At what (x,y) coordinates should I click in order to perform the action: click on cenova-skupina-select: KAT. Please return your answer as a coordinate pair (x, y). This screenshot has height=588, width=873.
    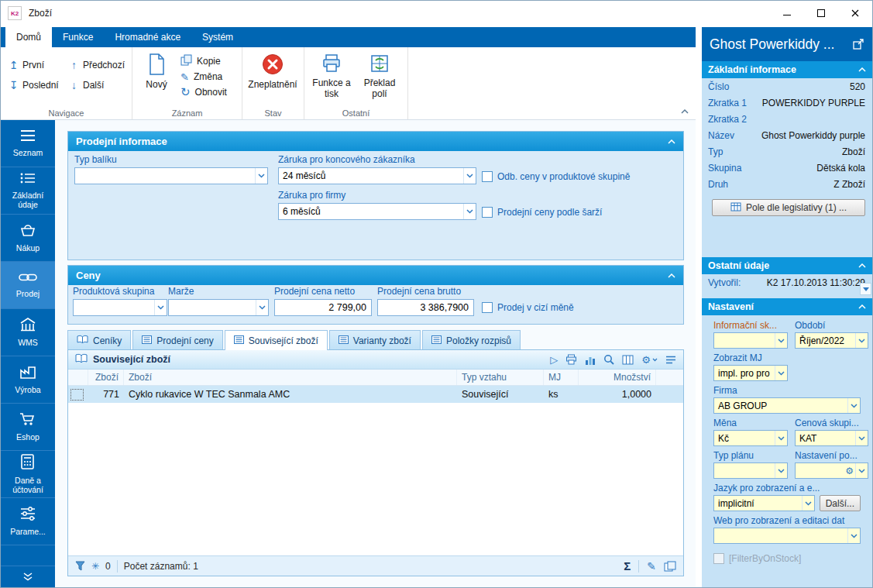
    Looking at the image, I should click on (832, 438).